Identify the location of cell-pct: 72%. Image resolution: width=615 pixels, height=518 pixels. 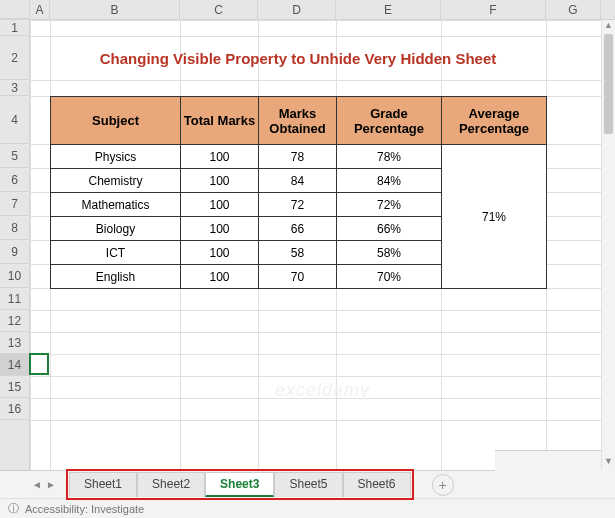
(390, 205).